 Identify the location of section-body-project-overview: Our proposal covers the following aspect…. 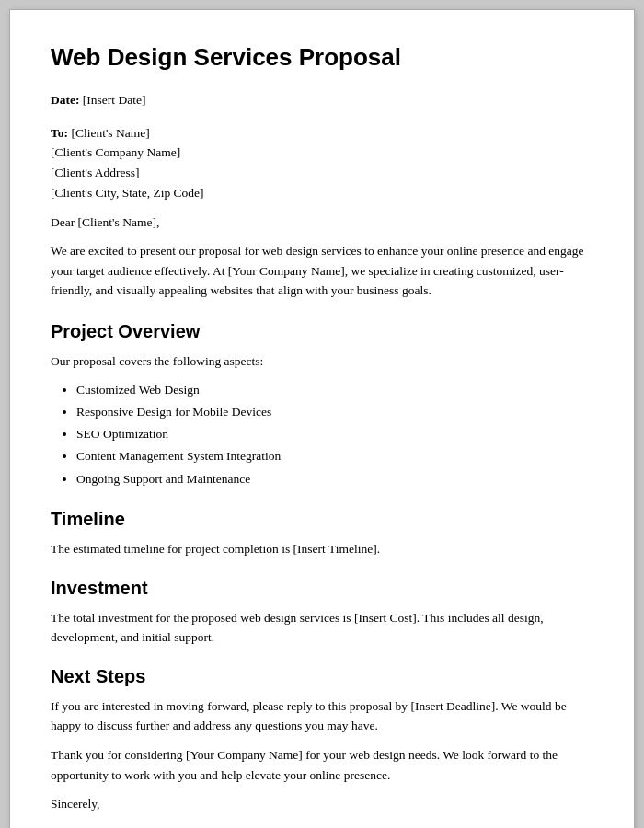
(322, 362).